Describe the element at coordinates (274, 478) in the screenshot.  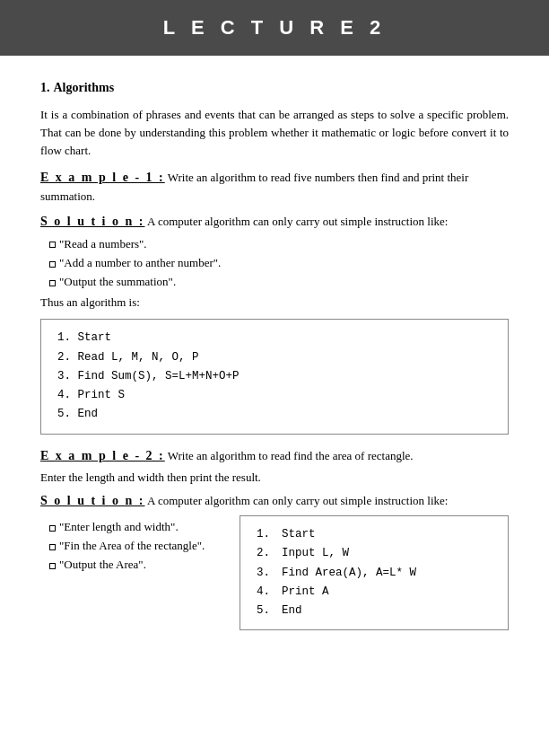
I see `enter-text: Enter the length and width then print th…` at that location.